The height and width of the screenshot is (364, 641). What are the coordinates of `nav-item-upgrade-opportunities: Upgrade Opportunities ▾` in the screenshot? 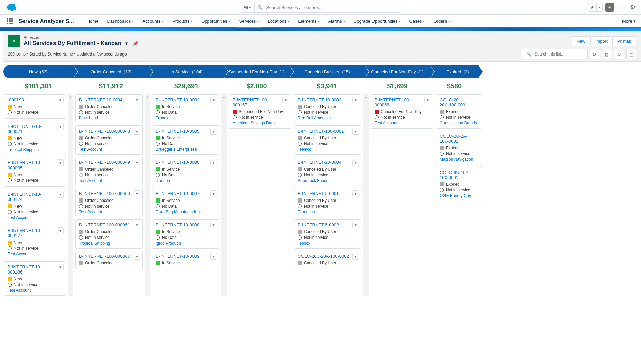 It's located at (377, 21).